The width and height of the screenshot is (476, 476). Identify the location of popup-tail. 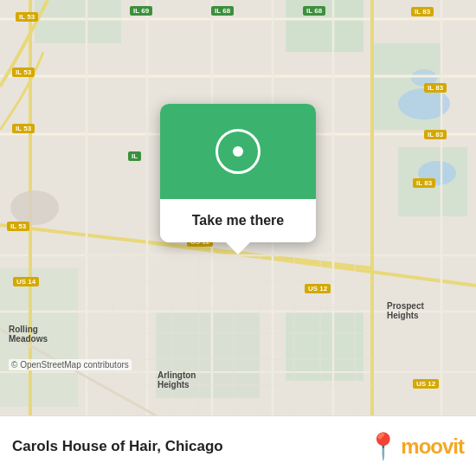
(238, 248).